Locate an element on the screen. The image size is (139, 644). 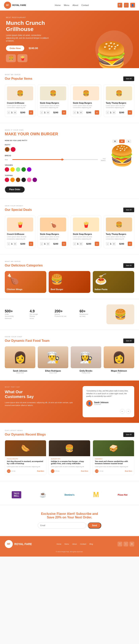
cart-icon: 🛒 is located at coordinates (126, 5).